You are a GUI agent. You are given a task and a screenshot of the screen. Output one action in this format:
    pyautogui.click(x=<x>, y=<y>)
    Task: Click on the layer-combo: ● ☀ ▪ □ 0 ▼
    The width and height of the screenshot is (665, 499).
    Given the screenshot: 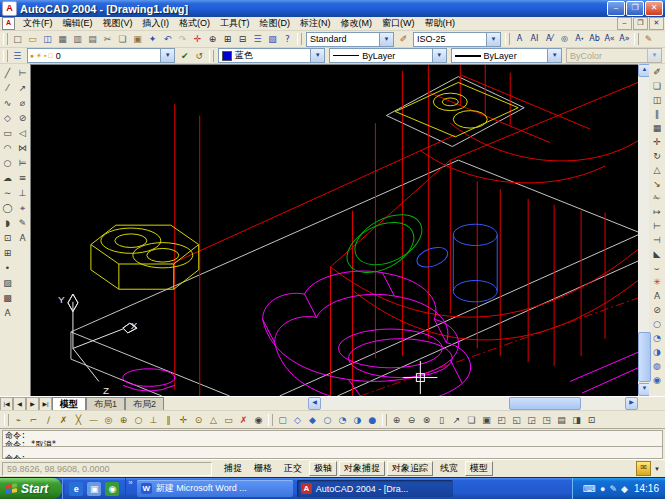 What is the action you would take?
    pyautogui.click(x=102, y=56)
    